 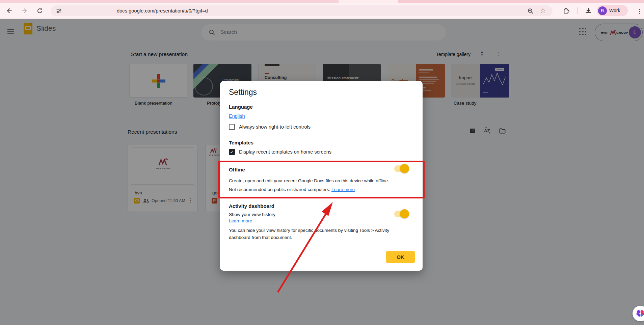 I want to click on tab-strip-segment, so click(x=521, y=1).